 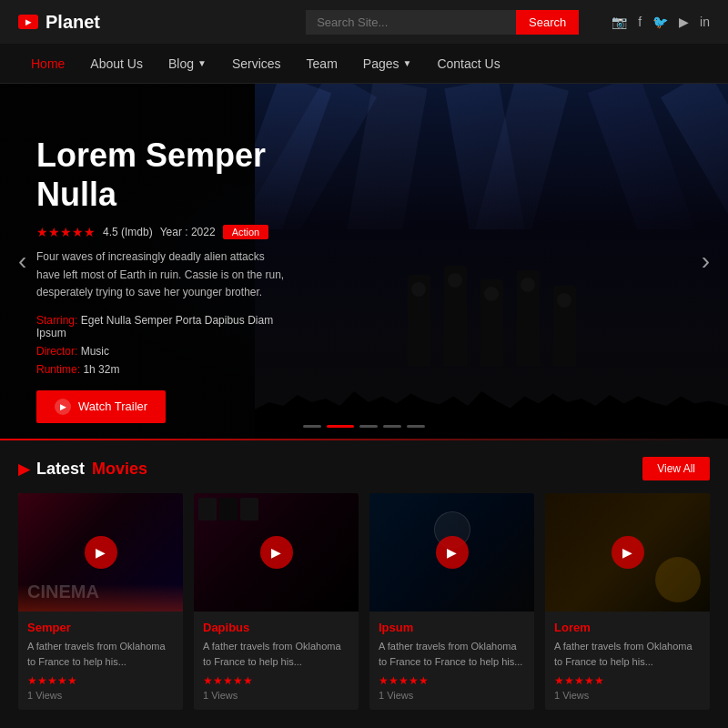 I want to click on hero-title: Lorem Semper Nulla, so click(x=162, y=175).